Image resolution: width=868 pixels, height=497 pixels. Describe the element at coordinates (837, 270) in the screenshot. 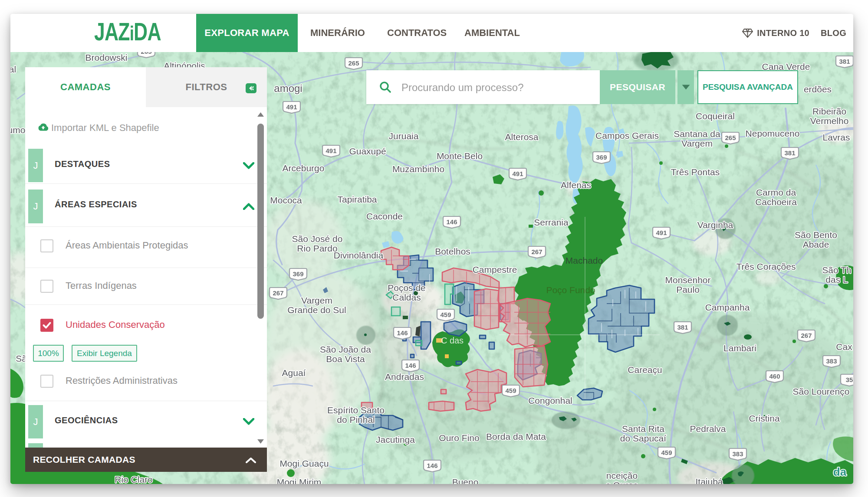

I see `svg-text: São Th` at that location.